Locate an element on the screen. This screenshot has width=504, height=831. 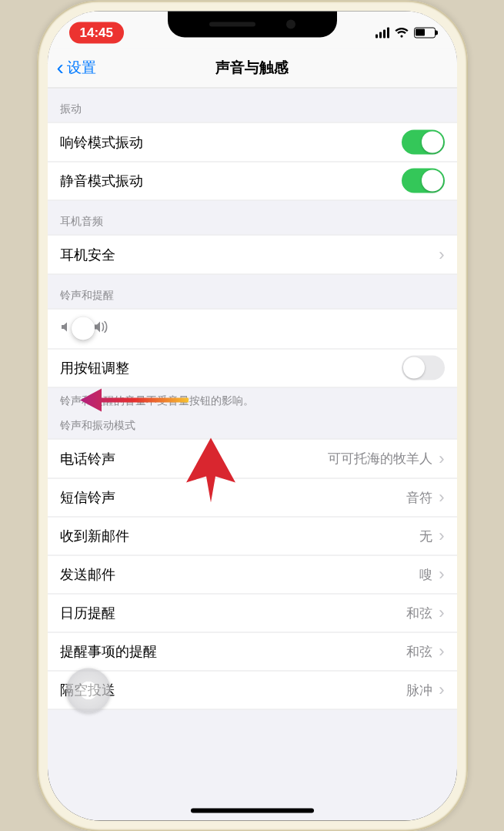
group-vibrate: 响铃模式振动 静音模式振动 is located at coordinates (252, 161).